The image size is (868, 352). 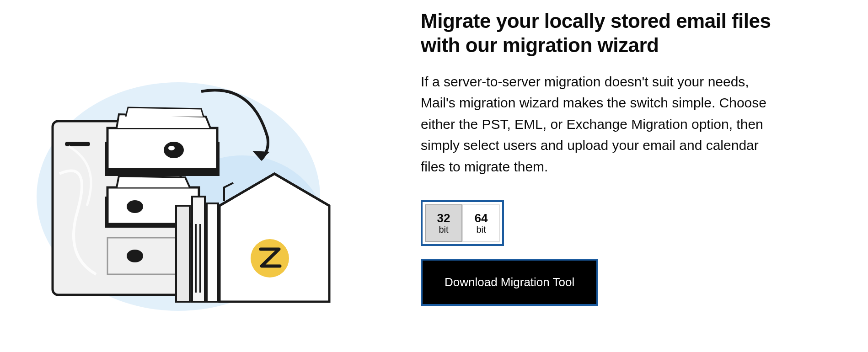 I want to click on download-button: Download Migration Tool, so click(x=509, y=283).